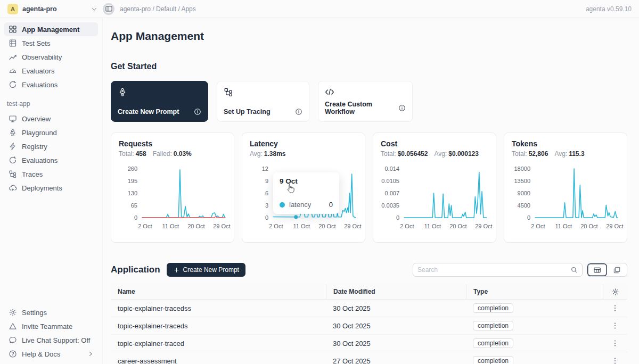  I want to click on get-started-card-create-custom-workflow: Create Custom Workflow, so click(365, 101).